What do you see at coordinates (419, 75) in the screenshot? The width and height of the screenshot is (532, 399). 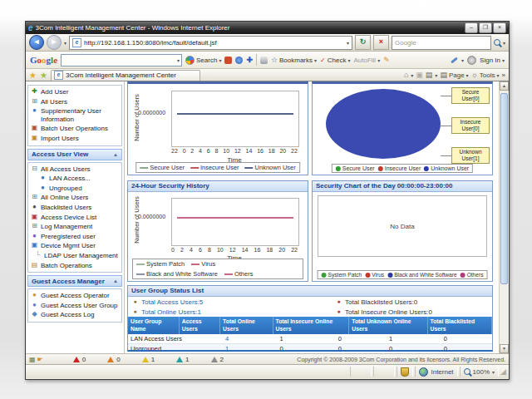 I see `feeds-icon: ▣` at bounding box center [419, 75].